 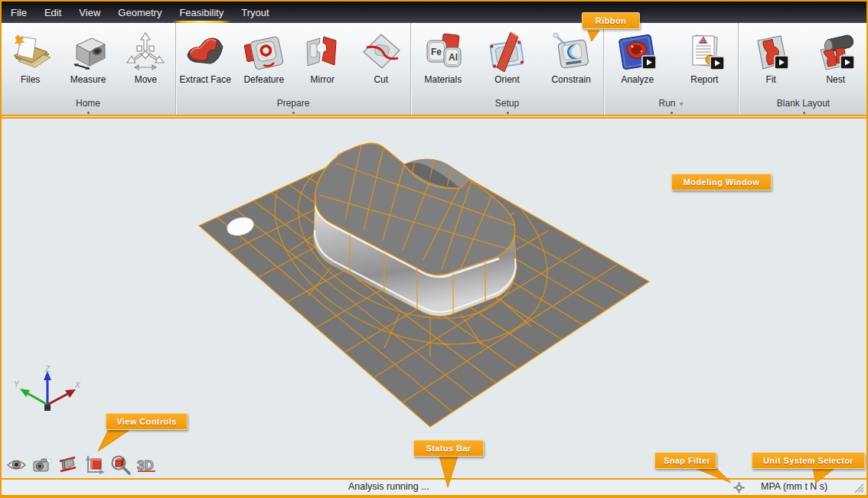 I want to click on status-message: Analysis running ..., so click(x=389, y=487).